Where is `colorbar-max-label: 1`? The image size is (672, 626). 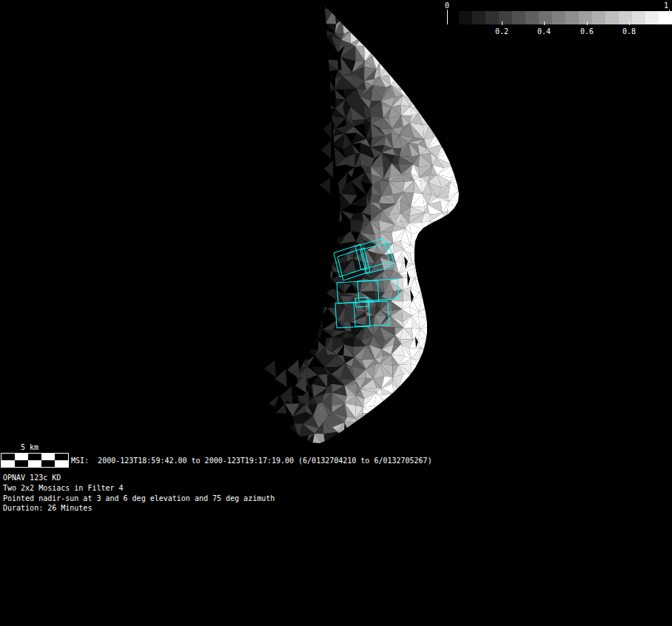 colorbar-max-label: 1 is located at coordinates (666, 6).